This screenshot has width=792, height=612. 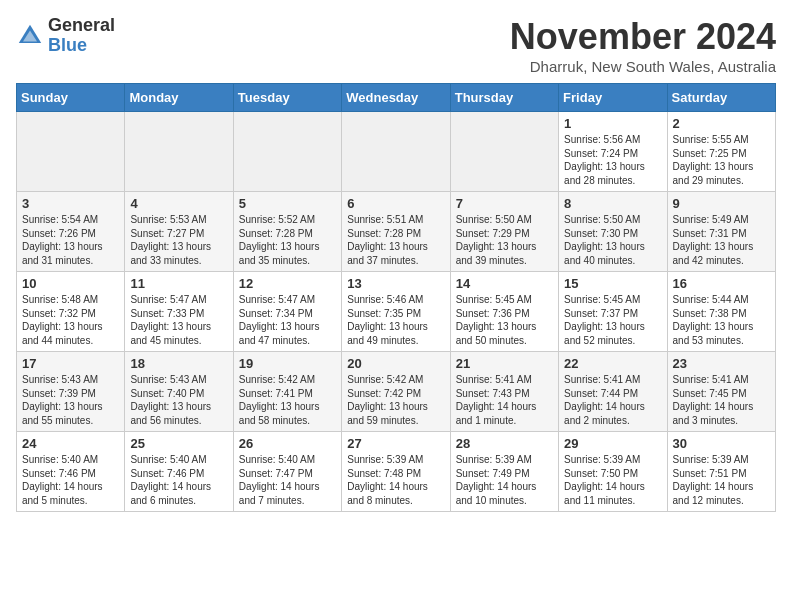 I want to click on header-thursday: Thursday, so click(x=504, y=98).